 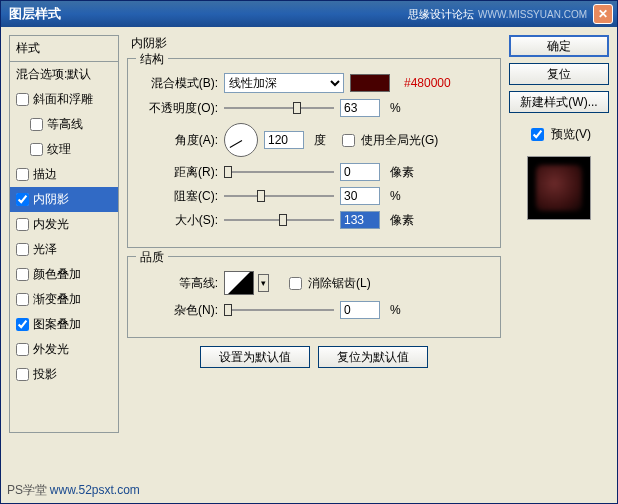 What do you see at coordinates (320, 140) in the screenshot?
I see `angle-unit: 度` at bounding box center [320, 140].